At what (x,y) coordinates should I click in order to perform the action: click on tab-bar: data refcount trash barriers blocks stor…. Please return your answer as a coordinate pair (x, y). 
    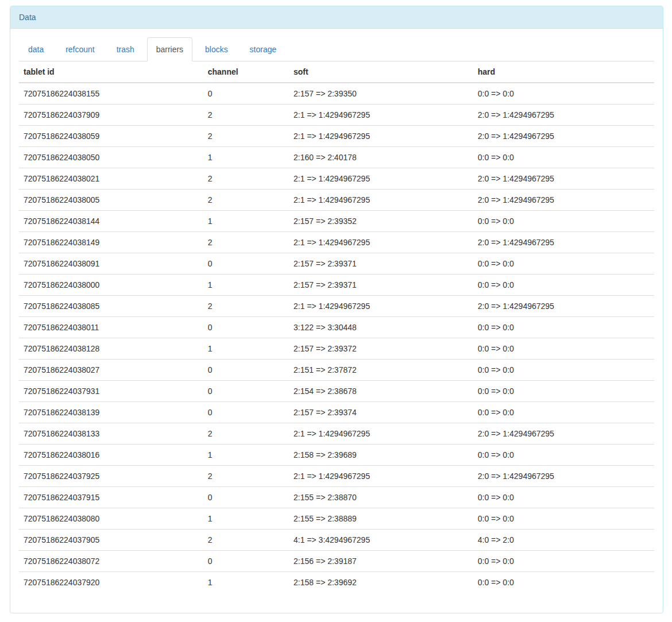
    Looking at the image, I should click on (337, 49).